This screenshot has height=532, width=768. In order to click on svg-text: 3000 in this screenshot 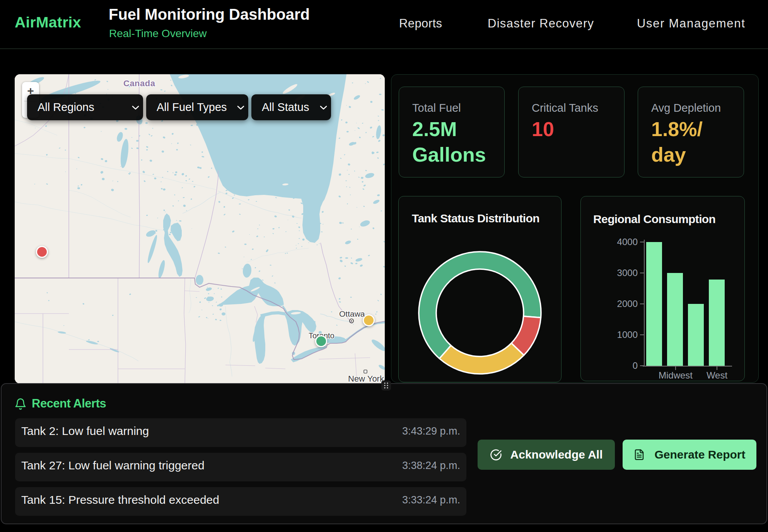, I will do `click(627, 273)`.